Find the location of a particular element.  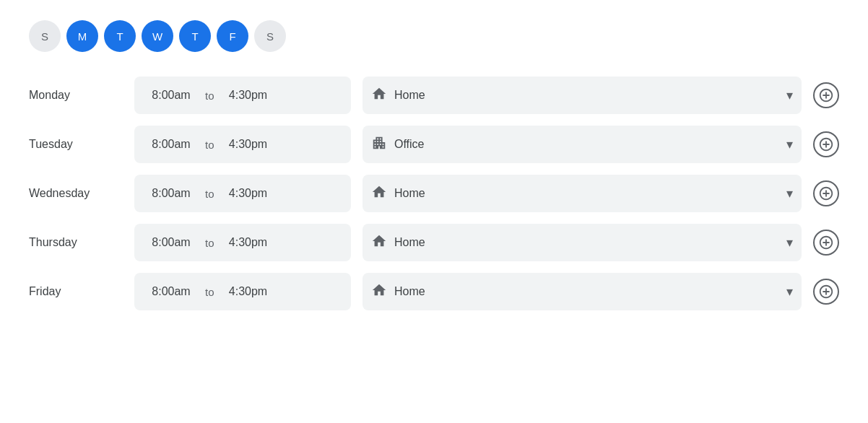

day-circle-w: W is located at coordinates (157, 36).